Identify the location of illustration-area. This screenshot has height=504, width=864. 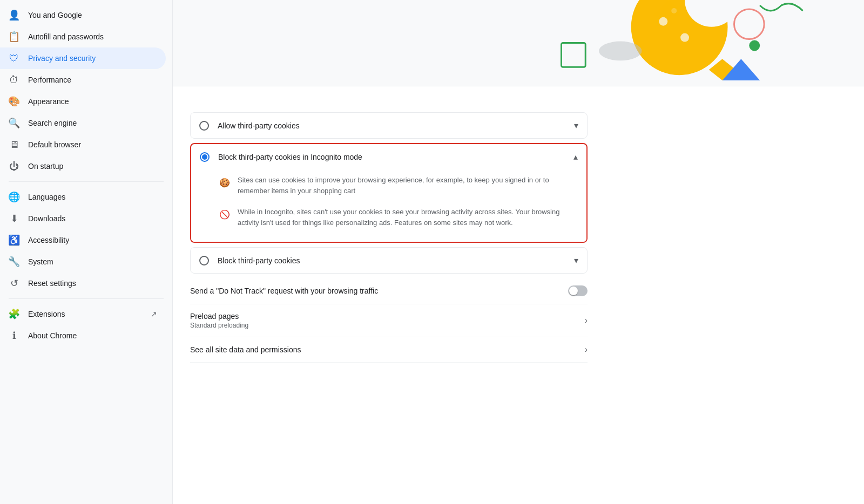
(518, 43).